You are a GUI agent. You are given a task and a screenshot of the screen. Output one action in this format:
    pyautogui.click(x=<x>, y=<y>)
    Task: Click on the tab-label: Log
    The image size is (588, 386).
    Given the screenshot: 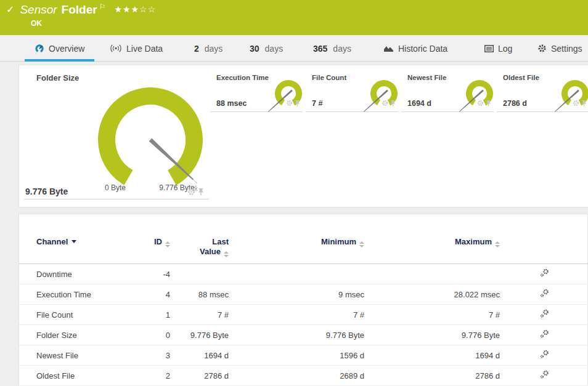 What is the action you would take?
    pyautogui.click(x=505, y=49)
    